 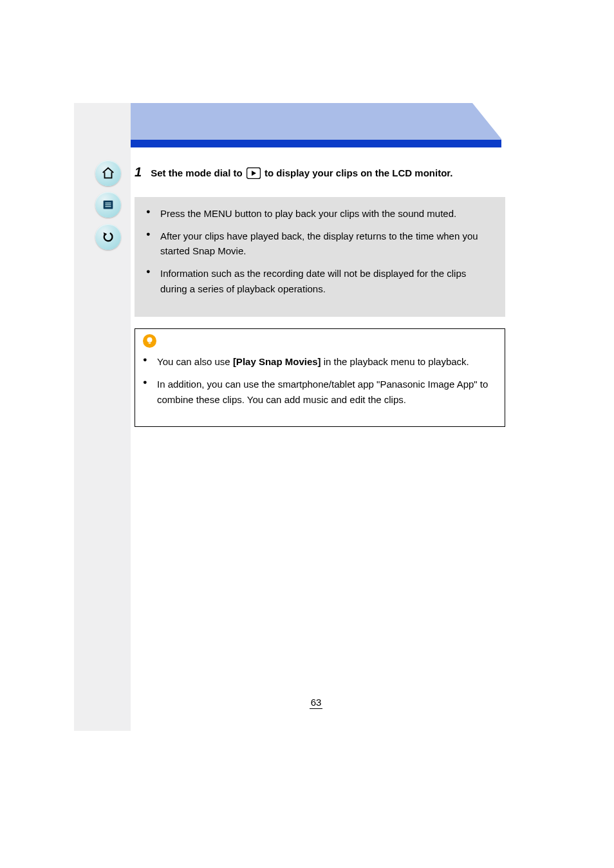 What do you see at coordinates (320, 243) in the screenshot?
I see `note-item: After your clips have played back, the d…` at bounding box center [320, 243].